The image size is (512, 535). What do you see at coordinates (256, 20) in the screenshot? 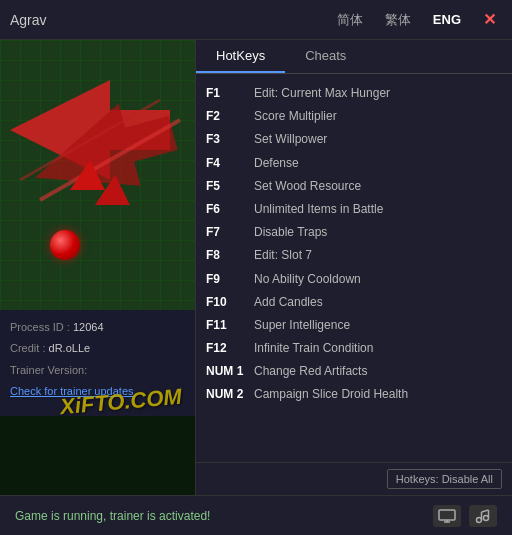
I see `title-bar: Agrav 简体 繁体 ENG ✕` at bounding box center [256, 20].